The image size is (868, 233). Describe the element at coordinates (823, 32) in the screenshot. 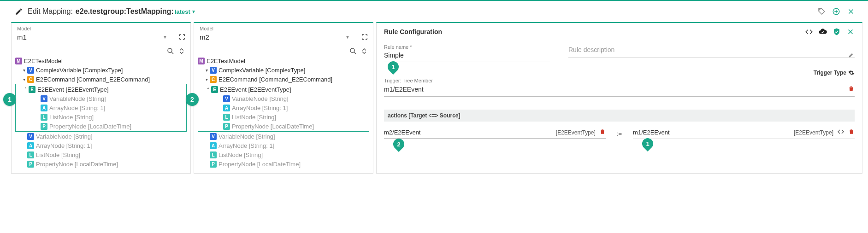

I see `cloud-check-icon` at that location.